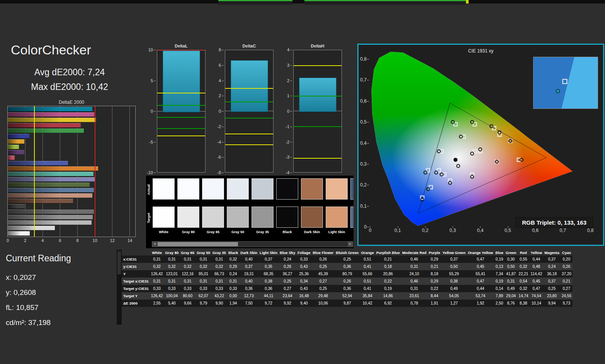 This screenshot has width=605, height=364. What do you see at coordinates (44, 125) in the screenshot?
I see `deltaE-bar-red` at bounding box center [44, 125].